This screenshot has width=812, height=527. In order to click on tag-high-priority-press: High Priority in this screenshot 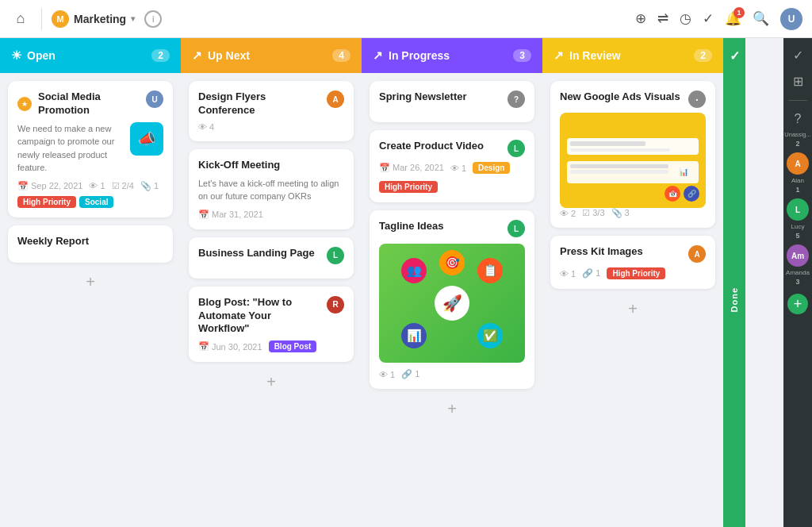, I will do `click(636, 273)`.